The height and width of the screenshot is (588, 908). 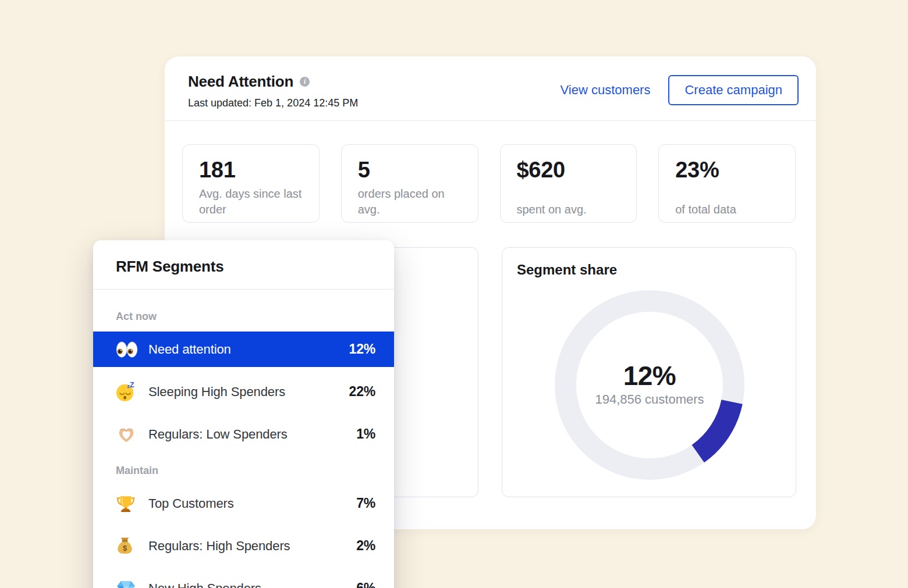 I want to click on segment-share-card: Segment share 12% 194,856 customers, so click(x=649, y=372).